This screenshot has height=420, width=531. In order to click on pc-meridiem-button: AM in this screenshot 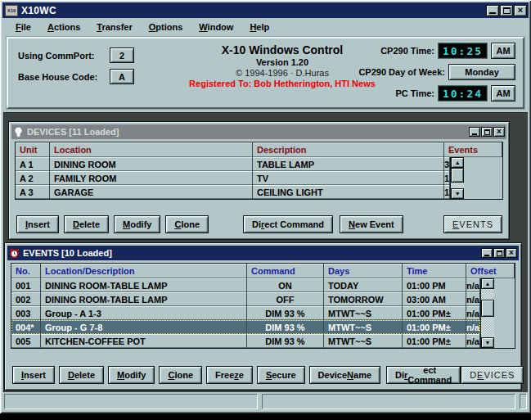, I will do `click(503, 93)`.